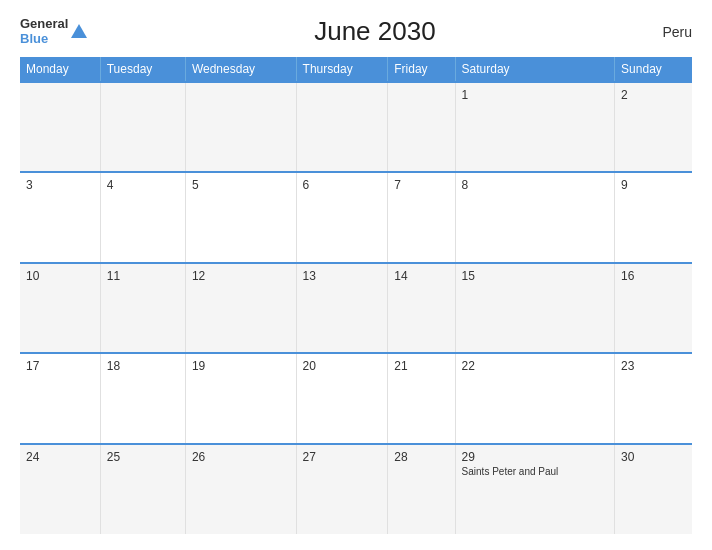  Describe the element at coordinates (60, 70) in the screenshot. I see `weekday-header: Monday` at that location.